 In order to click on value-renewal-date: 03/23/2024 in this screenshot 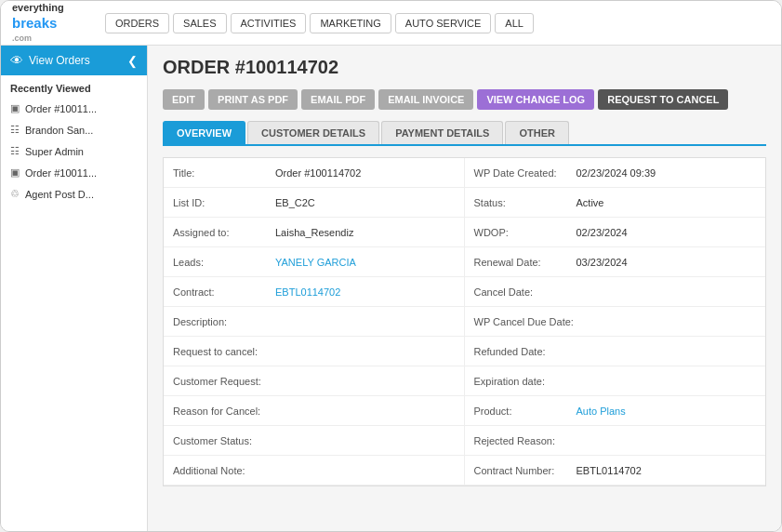, I will do `click(667, 262)`.